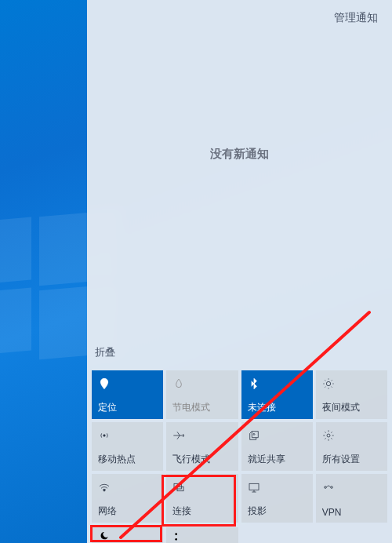 This screenshot has height=543, width=392. What do you see at coordinates (351, 395) in the screenshot?
I see `tile-night-light: 夜间模式` at bounding box center [351, 395].